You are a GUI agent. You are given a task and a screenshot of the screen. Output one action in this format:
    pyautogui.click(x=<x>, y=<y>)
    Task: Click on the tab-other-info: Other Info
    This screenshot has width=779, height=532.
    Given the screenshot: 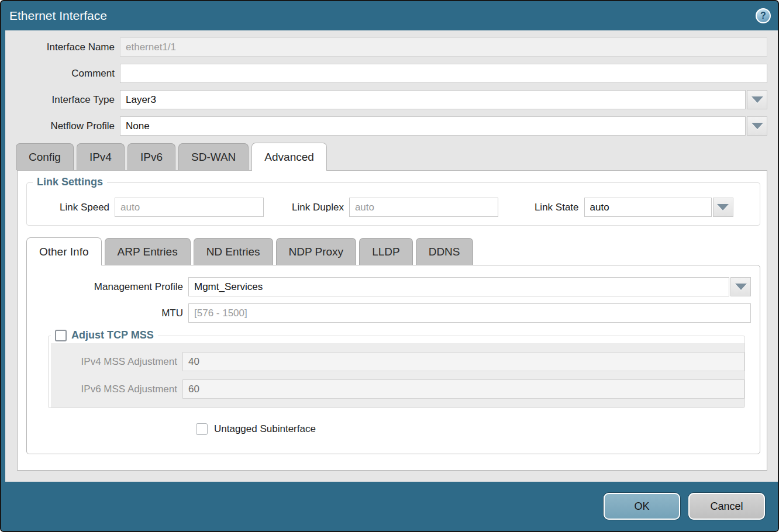 What is the action you would take?
    pyautogui.click(x=64, y=251)
    